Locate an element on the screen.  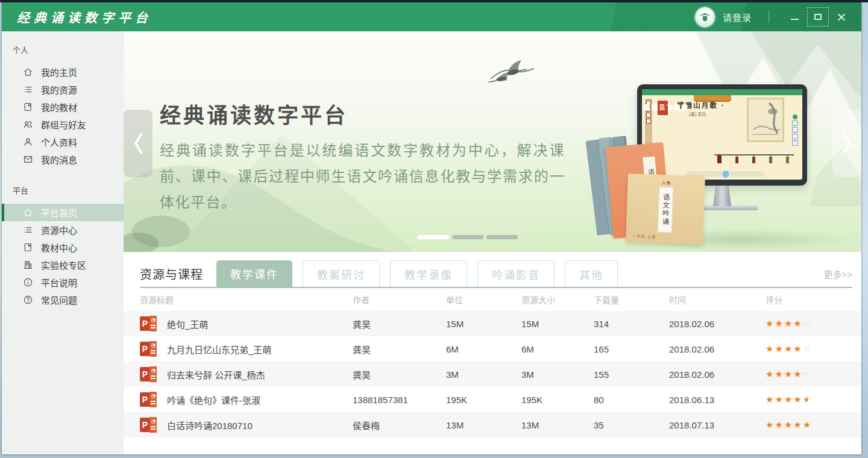
screen-buttons is located at coordinates (795, 130).